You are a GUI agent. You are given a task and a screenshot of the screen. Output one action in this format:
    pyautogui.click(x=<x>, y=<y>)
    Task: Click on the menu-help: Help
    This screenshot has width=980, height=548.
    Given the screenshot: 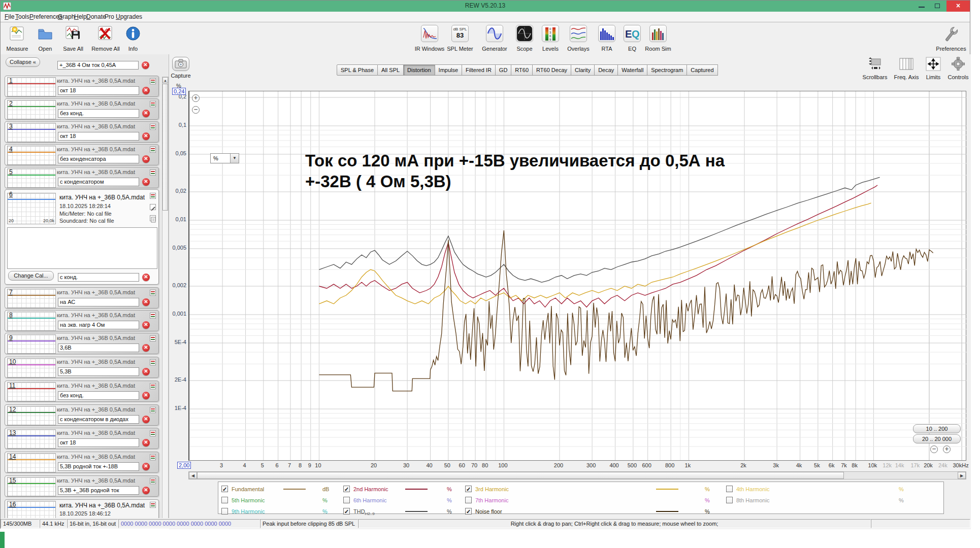 What is the action you would take?
    pyautogui.click(x=80, y=17)
    